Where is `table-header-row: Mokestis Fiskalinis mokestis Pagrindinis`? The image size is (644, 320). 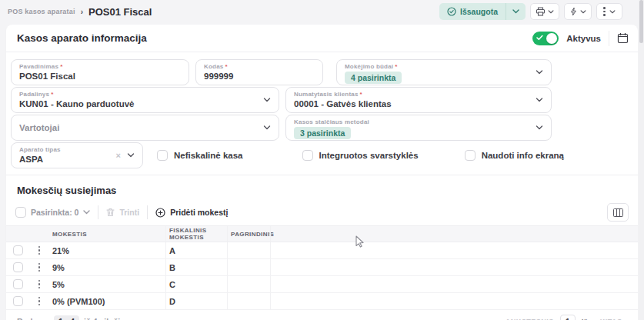
table-header-row: Mokestis Fiskalinis mokestis Pagrindinis is located at coordinates (322, 234).